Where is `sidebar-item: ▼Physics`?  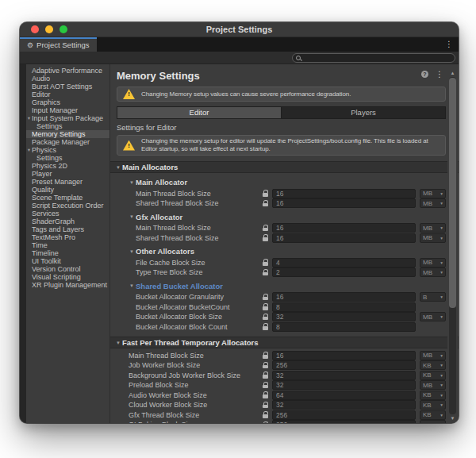 sidebar-item: ▼Physics is located at coordinates (68, 150).